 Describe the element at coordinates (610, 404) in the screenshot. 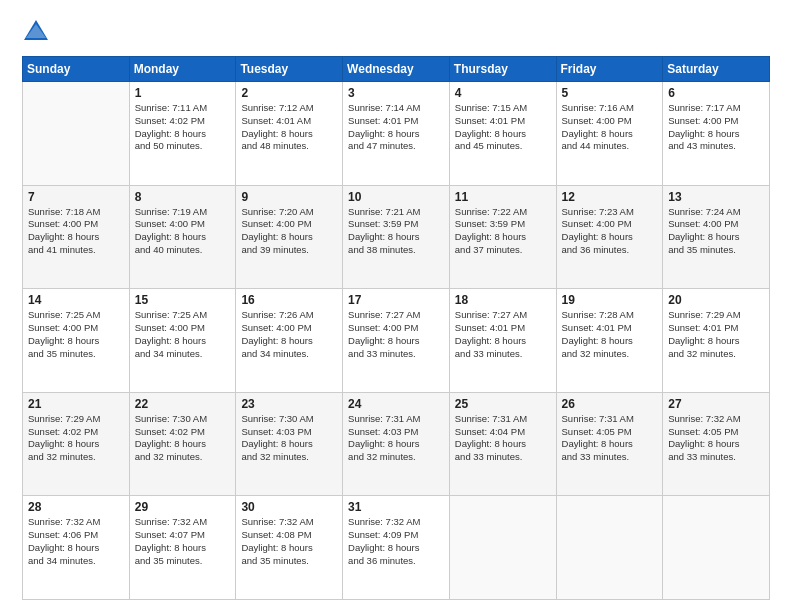

I see `day-number: 26` at that location.